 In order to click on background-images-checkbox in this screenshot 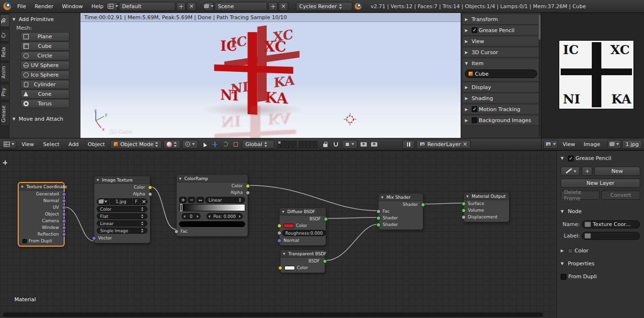, I will do `click(475, 120)`.